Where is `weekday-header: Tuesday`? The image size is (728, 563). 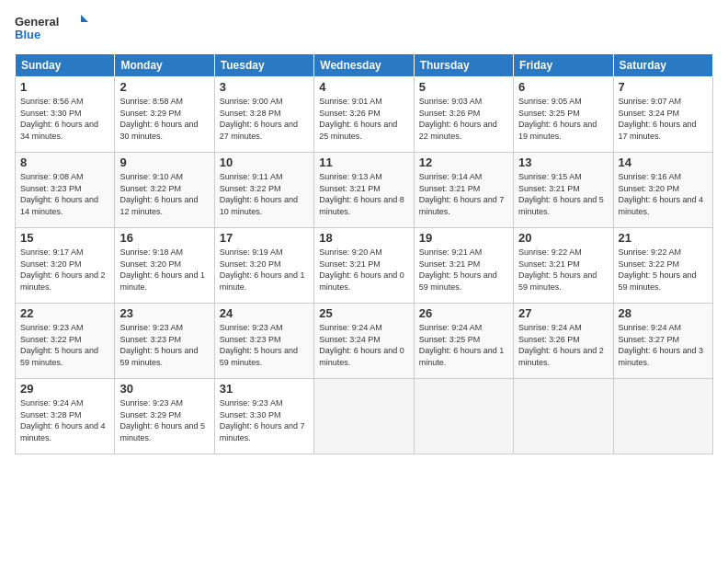
weekday-header: Tuesday is located at coordinates (264, 66).